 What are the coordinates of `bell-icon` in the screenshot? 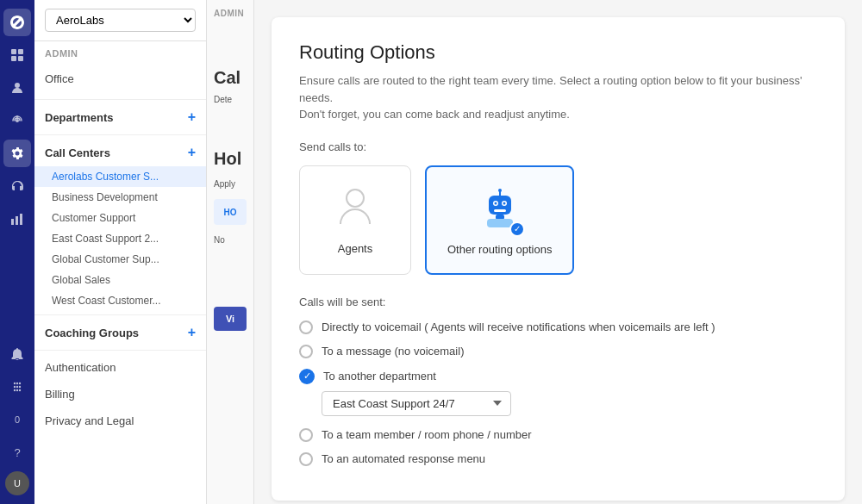 It's located at (17, 354).